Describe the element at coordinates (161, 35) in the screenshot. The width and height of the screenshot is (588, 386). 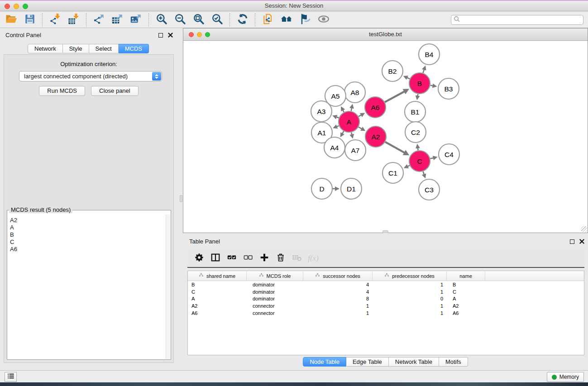
I see `float-panel-icon` at that location.